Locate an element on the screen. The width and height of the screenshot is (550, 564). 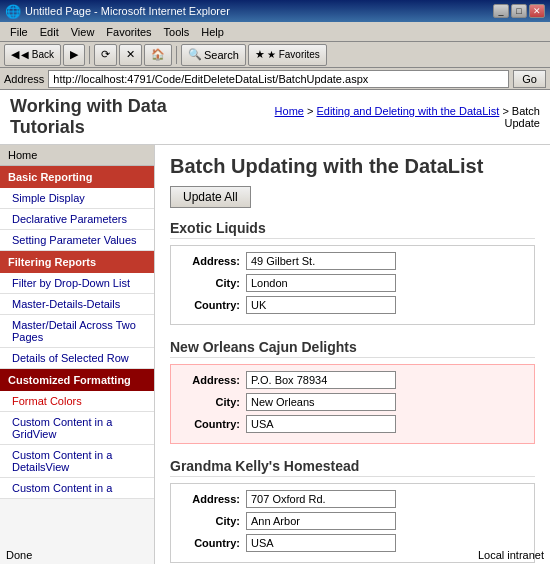
go-button: Go is located at coordinates (530, 79).